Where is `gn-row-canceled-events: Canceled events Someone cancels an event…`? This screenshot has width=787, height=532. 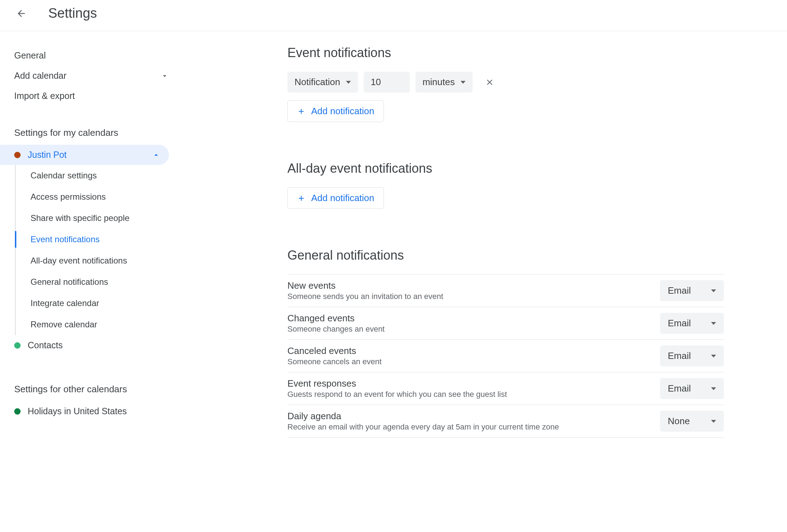 gn-row-canceled-events: Canceled events Someone cancels an event… is located at coordinates (506, 356).